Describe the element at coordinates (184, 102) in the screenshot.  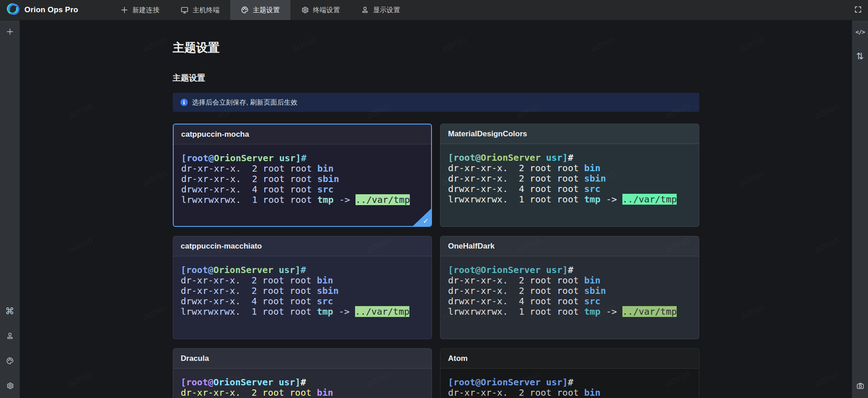
I see `info-icon: i` at that location.